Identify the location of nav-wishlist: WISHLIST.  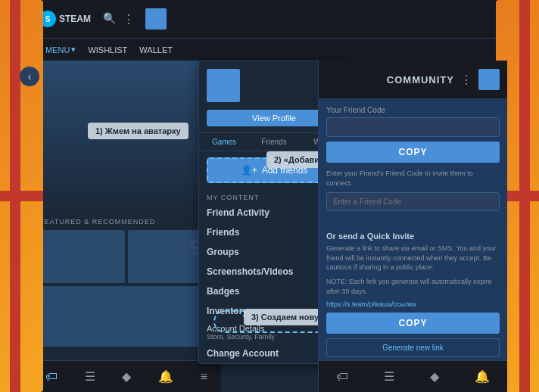
(107, 50).